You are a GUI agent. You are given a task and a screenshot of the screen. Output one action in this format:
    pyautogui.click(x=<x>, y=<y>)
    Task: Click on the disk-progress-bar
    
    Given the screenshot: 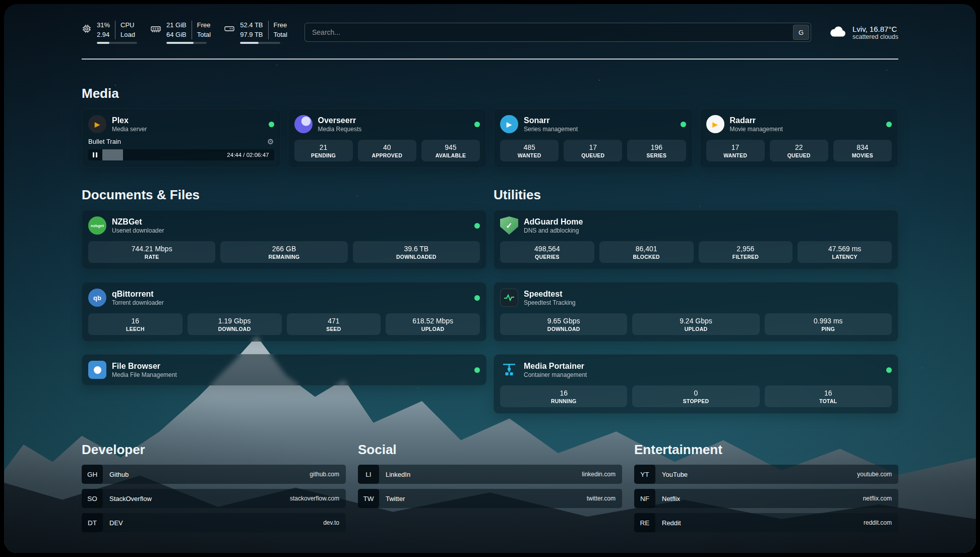 What is the action you would take?
    pyautogui.click(x=260, y=43)
    